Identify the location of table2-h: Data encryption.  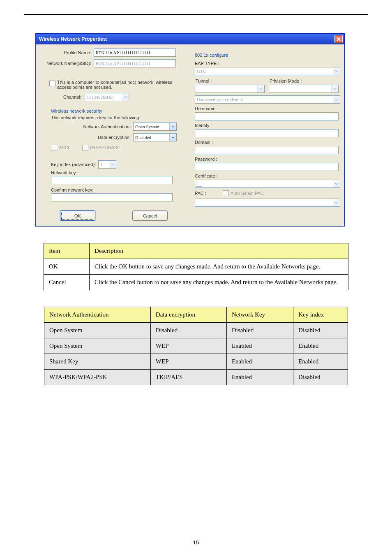
(188, 315).